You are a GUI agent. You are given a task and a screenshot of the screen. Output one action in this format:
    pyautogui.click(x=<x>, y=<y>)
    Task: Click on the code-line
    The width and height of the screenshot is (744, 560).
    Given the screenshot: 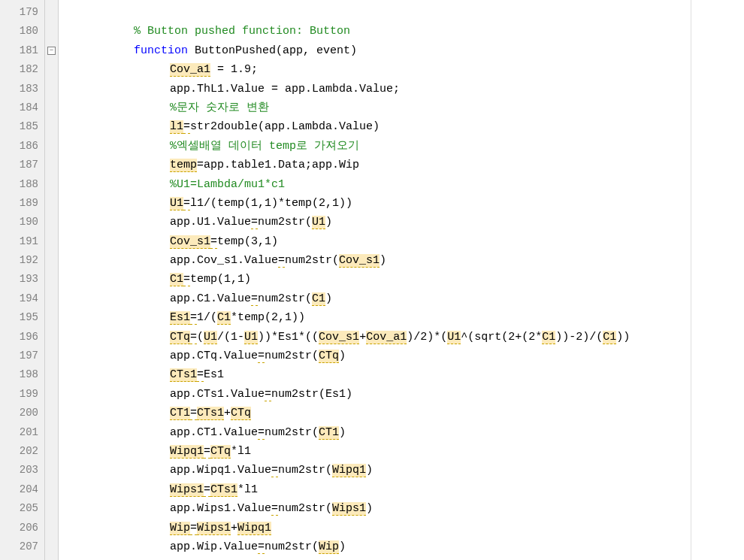 What is the action you would take?
    pyautogui.click(x=403, y=12)
    